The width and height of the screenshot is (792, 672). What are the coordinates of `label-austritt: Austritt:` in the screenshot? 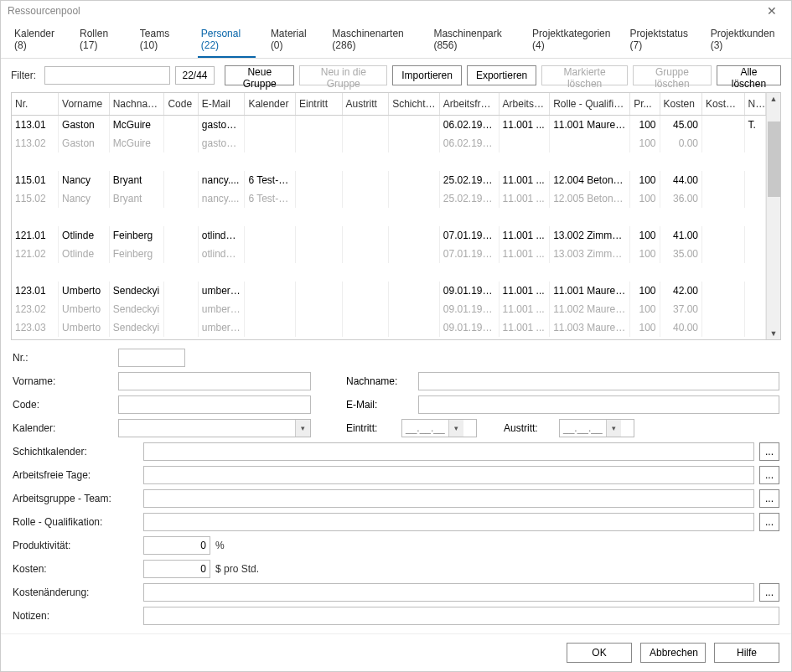 It's located at (529, 428).